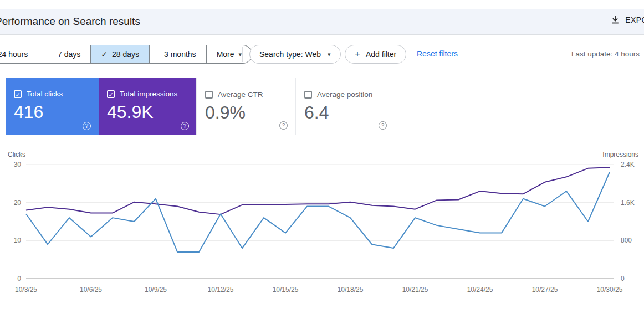  I want to click on date-range-label: More, so click(226, 54).